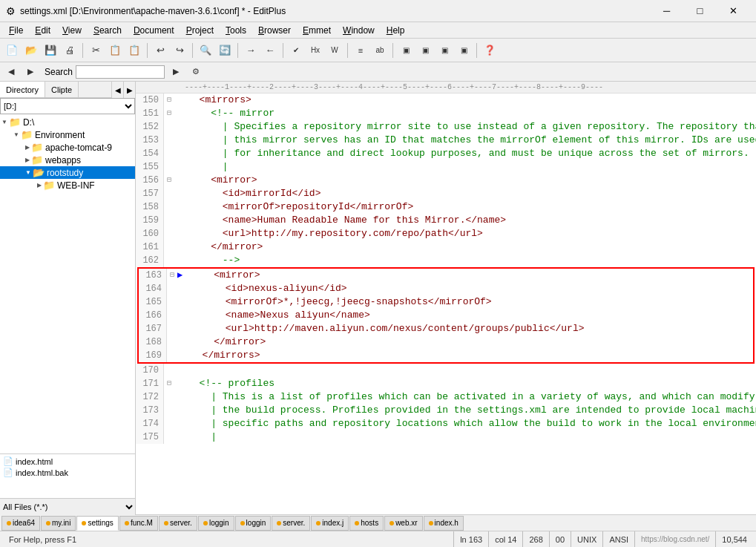 The height and width of the screenshot is (547, 756). What do you see at coordinates (117, 90) in the screenshot?
I see `panel-nav-left: ◀` at bounding box center [117, 90].